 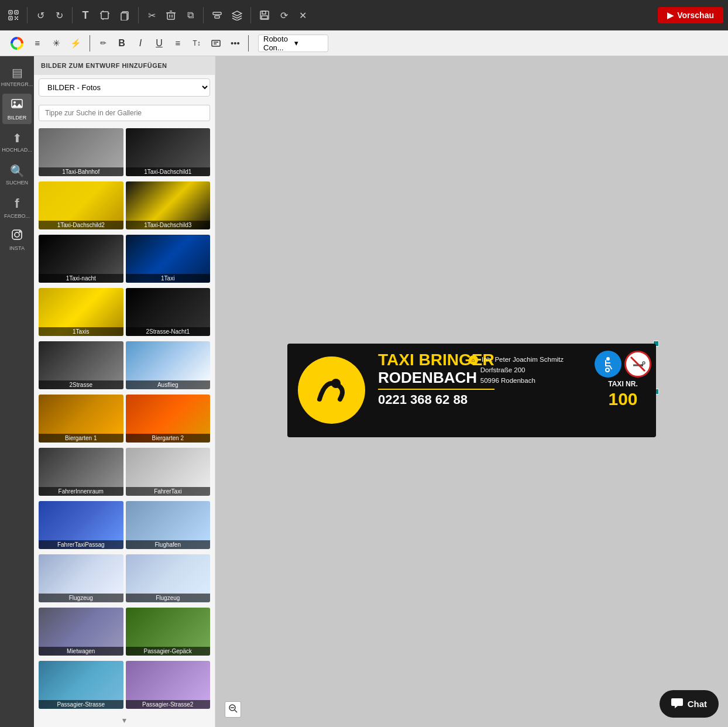 I want to click on address-line1: ⌂ Inh. Peter Joachim Schmitz, so click(x=516, y=359).